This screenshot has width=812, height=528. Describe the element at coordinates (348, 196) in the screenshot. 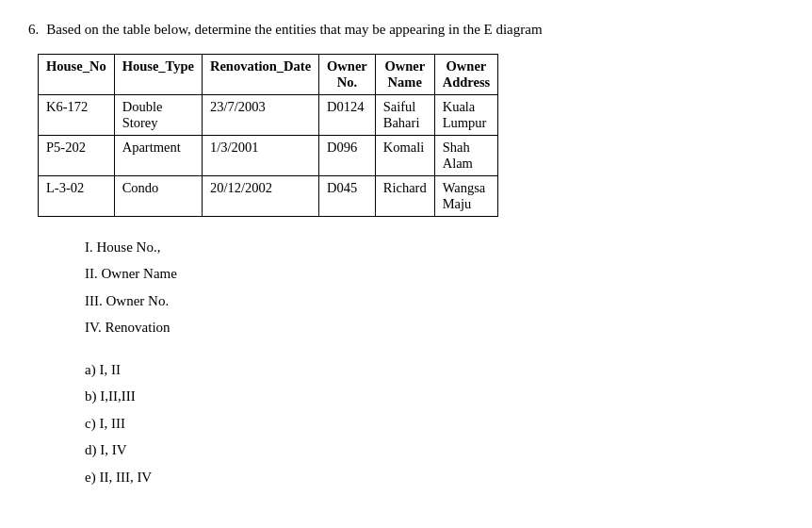

I see `cell-owner-no-3: D045` at that location.